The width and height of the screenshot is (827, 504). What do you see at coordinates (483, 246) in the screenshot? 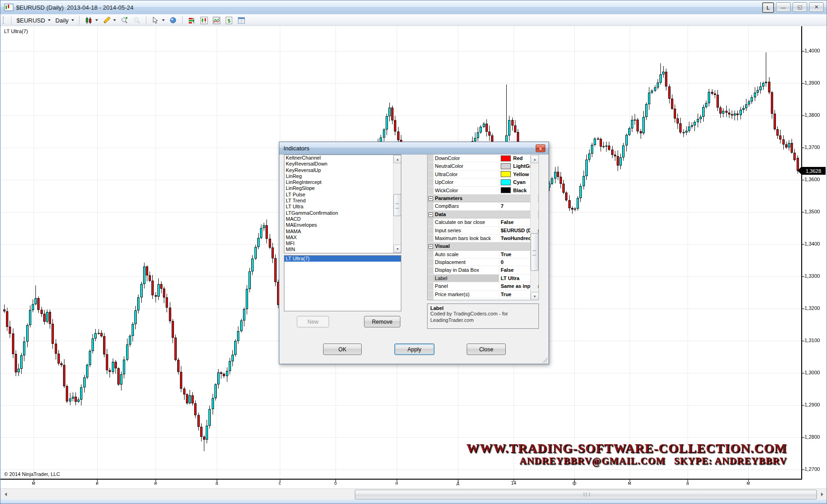
I see `property-section-header: Visual` at bounding box center [483, 246].